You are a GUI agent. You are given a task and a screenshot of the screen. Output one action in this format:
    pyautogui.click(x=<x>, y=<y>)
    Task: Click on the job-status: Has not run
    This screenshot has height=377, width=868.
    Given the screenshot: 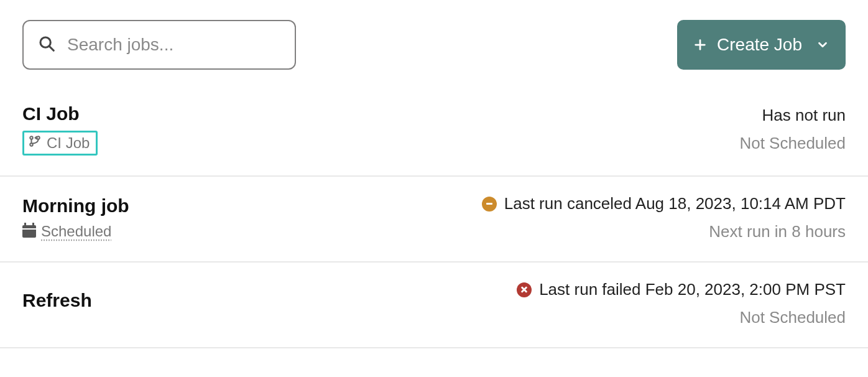 What is the action you would take?
    pyautogui.click(x=804, y=116)
    